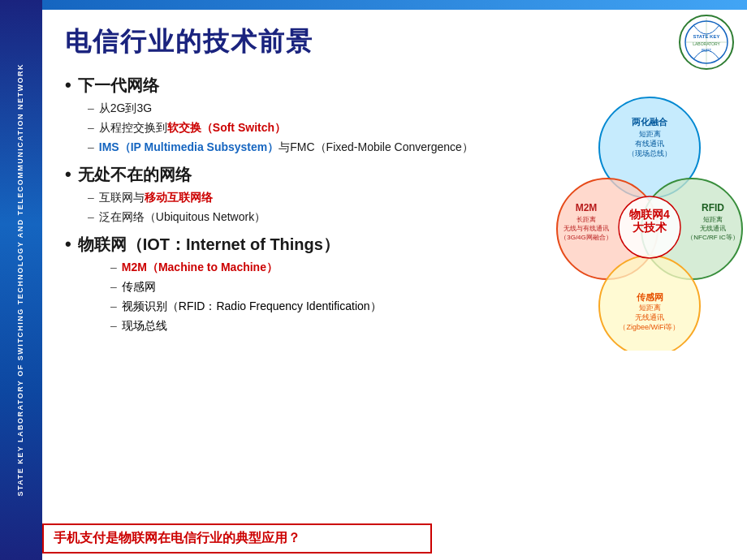 The height and width of the screenshot is (560, 747). What do you see at coordinates (308, 148) in the screenshot?
I see `sub-item-ims: – IMS（IP Multimedia Subsystem）与FMC（Fixed…` at bounding box center [308, 148].